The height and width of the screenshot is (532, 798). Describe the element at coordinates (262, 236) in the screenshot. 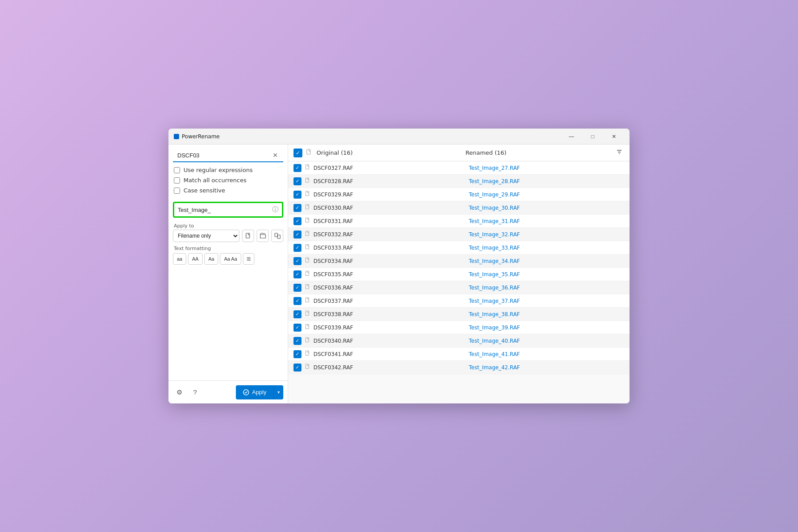

I see `folder-icon-btn` at that location.